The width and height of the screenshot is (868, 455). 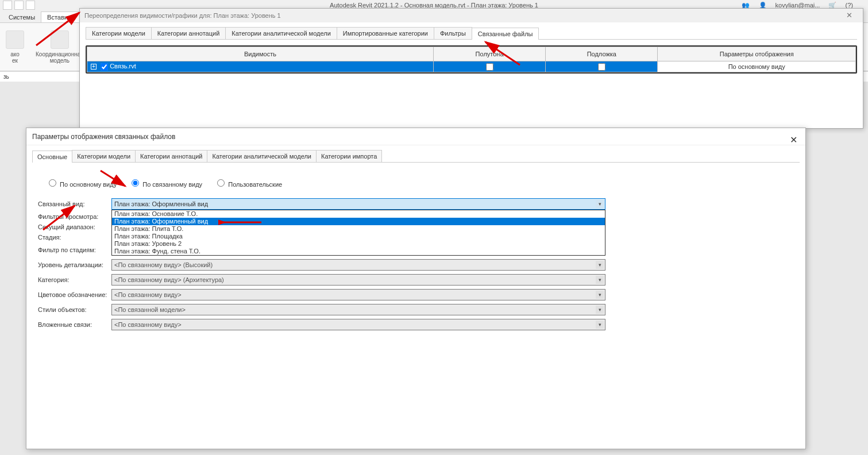 What do you see at coordinates (94, 67) in the screenshot?
I see `row-expander-icon: +` at bounding box center [94, 67].